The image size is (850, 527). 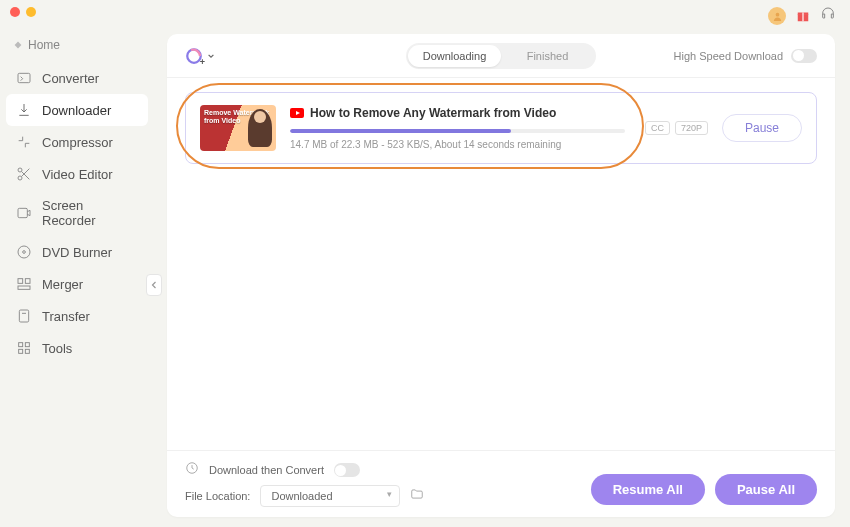 What do you see at coordinates (77, 48) in the screenshot?
I see `sidebar-home: Home` at bounding box center [77, 48].